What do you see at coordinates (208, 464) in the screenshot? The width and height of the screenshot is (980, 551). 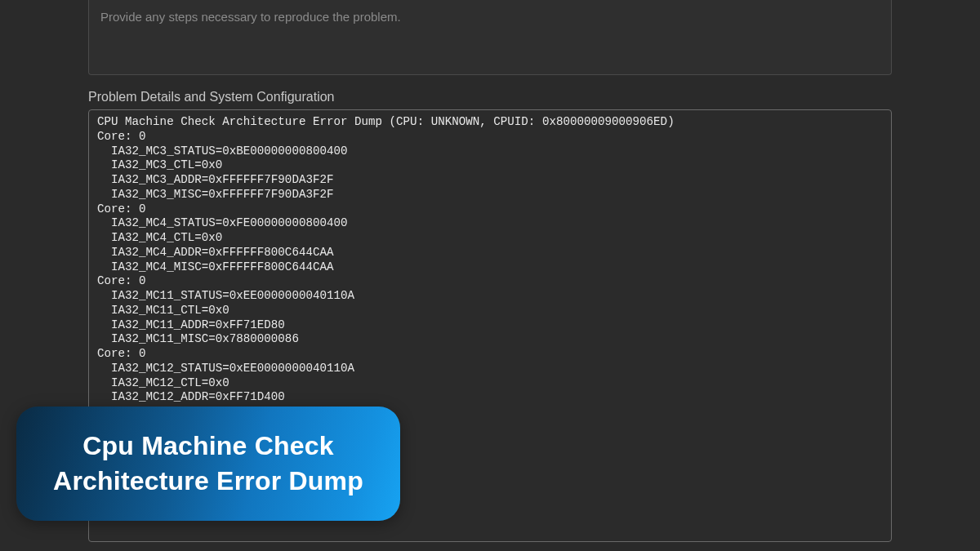 I see `title-callout-badge: Cpu Machine Check Architecture Error Dum…` at bounding box center [208, 464].